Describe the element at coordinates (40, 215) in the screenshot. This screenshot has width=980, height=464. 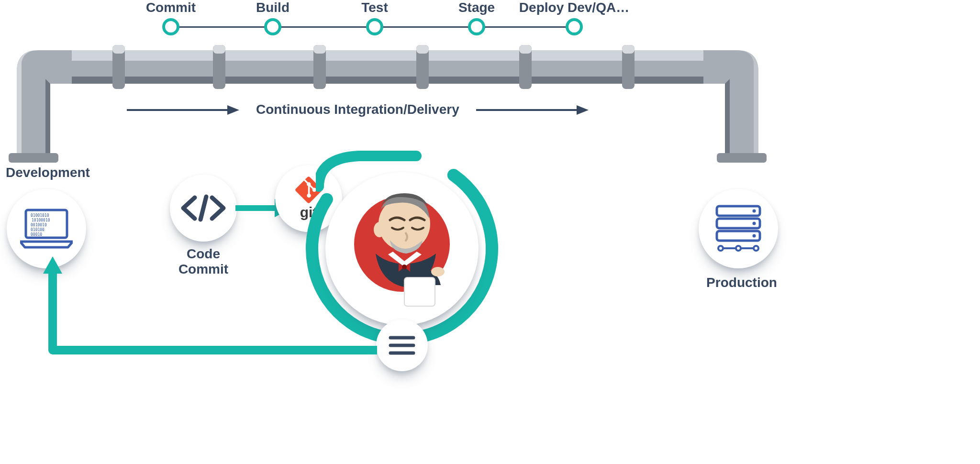
I see `svg-text: 01001010` at that location.